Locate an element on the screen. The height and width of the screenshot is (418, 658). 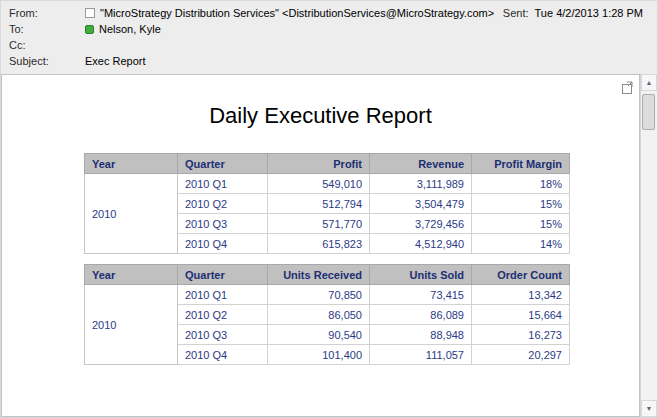
revenue-cell: 3,504,479 is located at coordinates (421, 204).